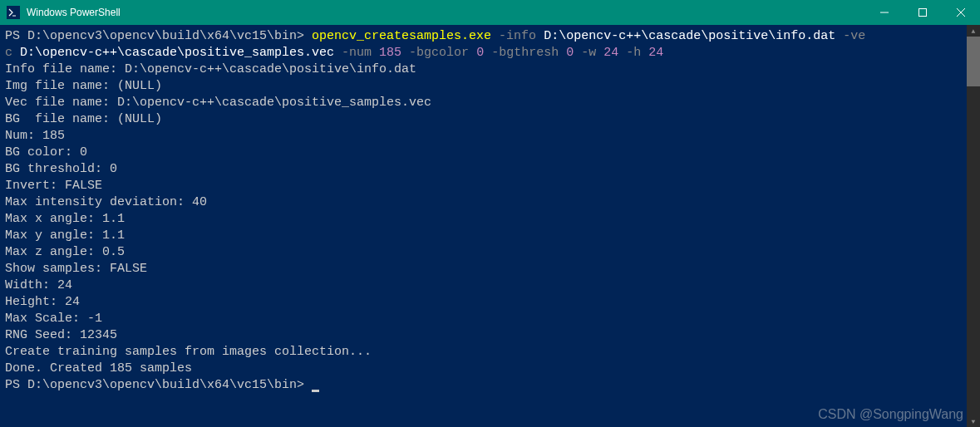 Image resolution: width=980 pixels, height=427 pixels. What do you see at coordinates (490, 153) in the screenshot?
I see `output-line: BG color: 0` at bounding box center [490, 153].